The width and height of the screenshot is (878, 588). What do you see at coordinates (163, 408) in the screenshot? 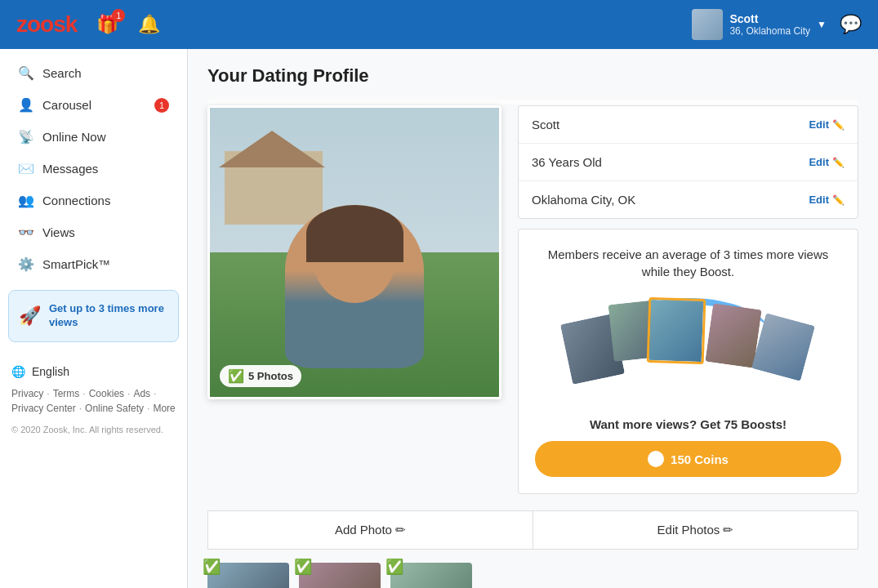
I see `more-link: More` at bounding box center [163, 408].